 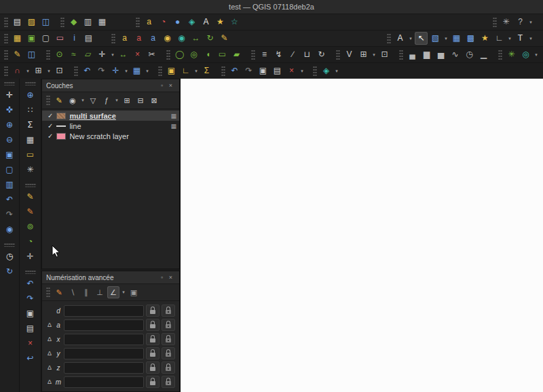 What do you see at coordinates (471, 38) in the screenshot?
I see `deselect-all-icon: ▩` at bounding box center [471, 38].